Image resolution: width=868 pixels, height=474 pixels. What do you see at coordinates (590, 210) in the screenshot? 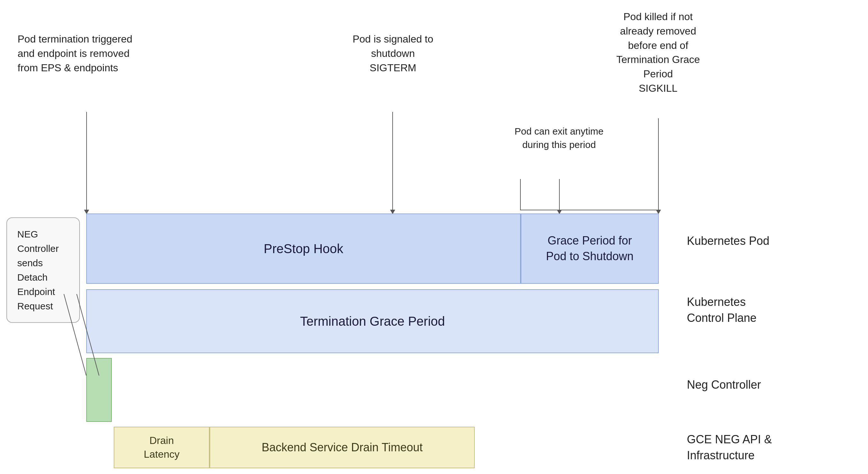
I see `h-line-exit` at bounding box center [590, 210].